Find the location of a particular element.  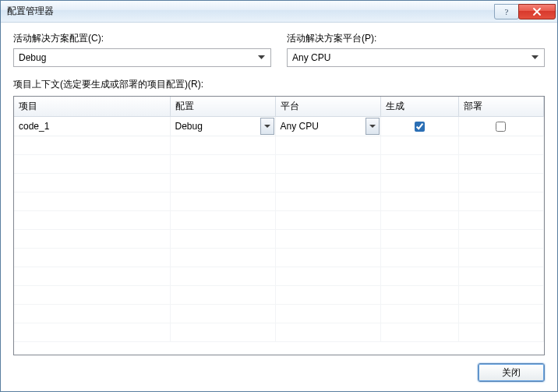

close-icon is located at coordinates (537, 12).